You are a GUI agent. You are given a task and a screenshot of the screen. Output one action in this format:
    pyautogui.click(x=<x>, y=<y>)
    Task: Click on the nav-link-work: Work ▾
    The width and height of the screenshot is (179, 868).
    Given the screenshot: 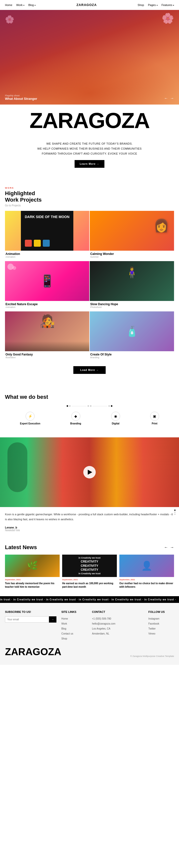 What is the action you would take?
    pyautogui.click(x=20, y=5)
    